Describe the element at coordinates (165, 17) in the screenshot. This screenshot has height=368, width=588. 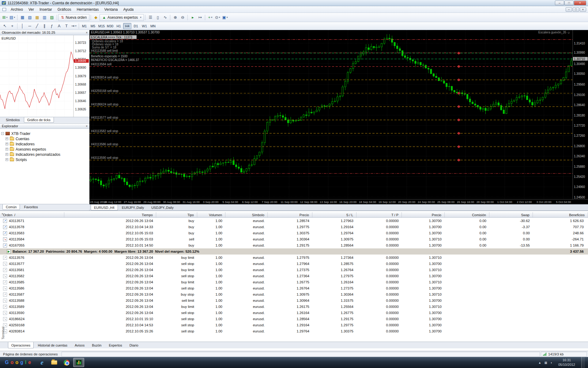
I see `line-chart-button: ∿` at that location.